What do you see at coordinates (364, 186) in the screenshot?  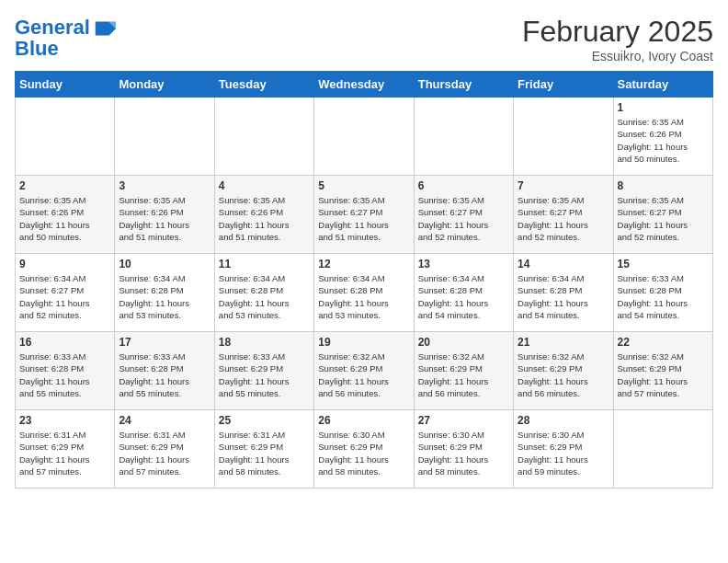 I see `day-number: 5` at bounding box center [364, 186].